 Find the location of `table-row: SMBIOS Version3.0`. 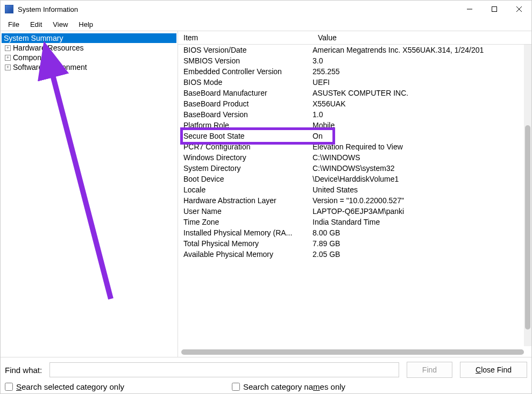

table-row: SMBIOS Version3.0 is located at coordinates (355, 61).